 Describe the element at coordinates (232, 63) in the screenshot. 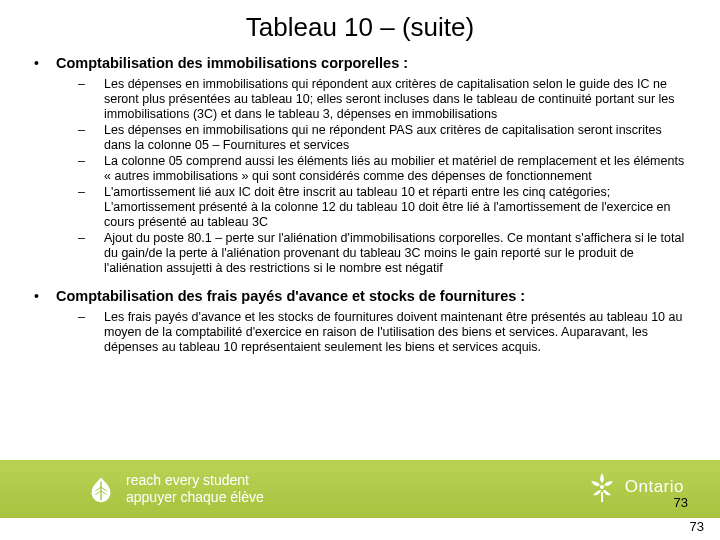

I see `section-1-heading: Comptabilisation des immobilisations cor…` at that location.